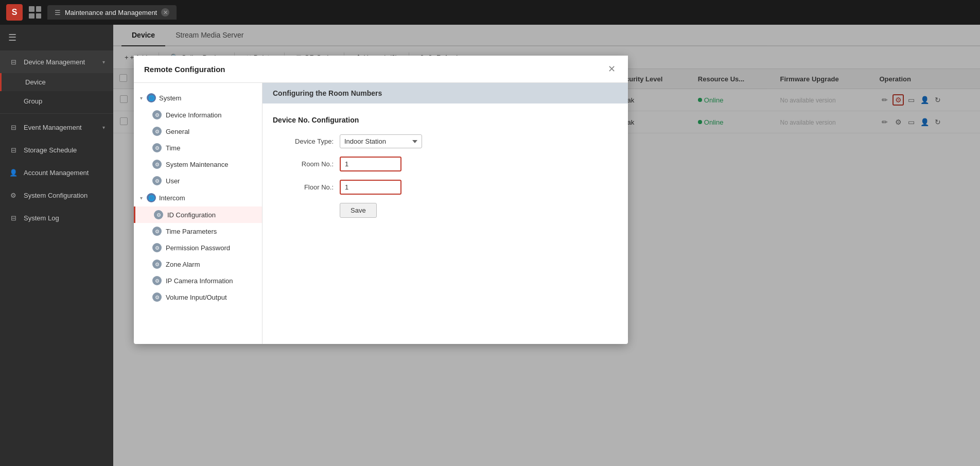  What do you see at coordinates (198, 164) in the screenshot?
I see `tree-item-system-maintenance: ⚙ System Maintenance` at bounding box center [198, 164].